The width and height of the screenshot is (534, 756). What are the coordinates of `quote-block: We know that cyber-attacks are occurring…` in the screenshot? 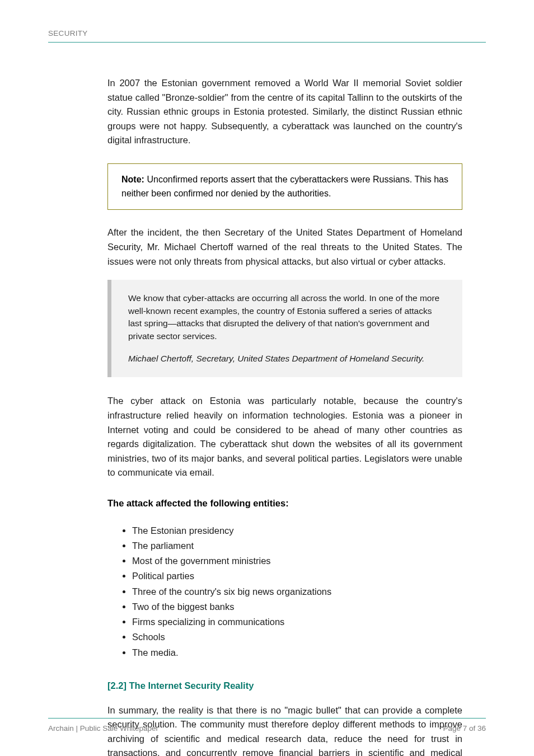 It's located at (285, 328).